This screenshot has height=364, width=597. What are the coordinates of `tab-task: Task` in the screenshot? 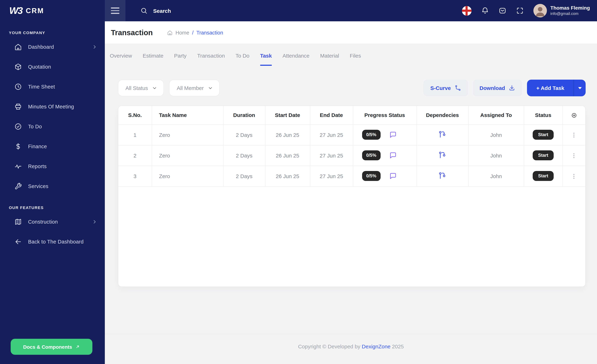 It's located at (266, 59).